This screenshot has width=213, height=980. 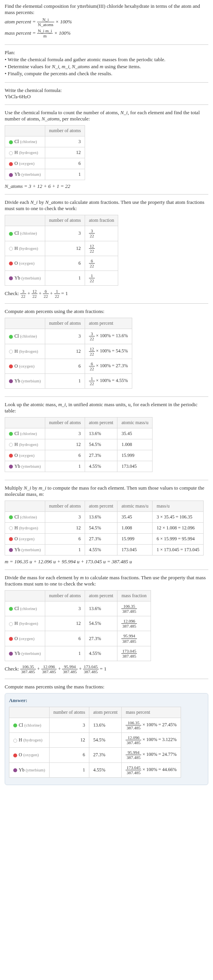 What do you see at coordinates (178, 528) in the screenshot?
I see `cell-calc: 12 × 1.008 = 12.096` at bounding box center [178, 528].